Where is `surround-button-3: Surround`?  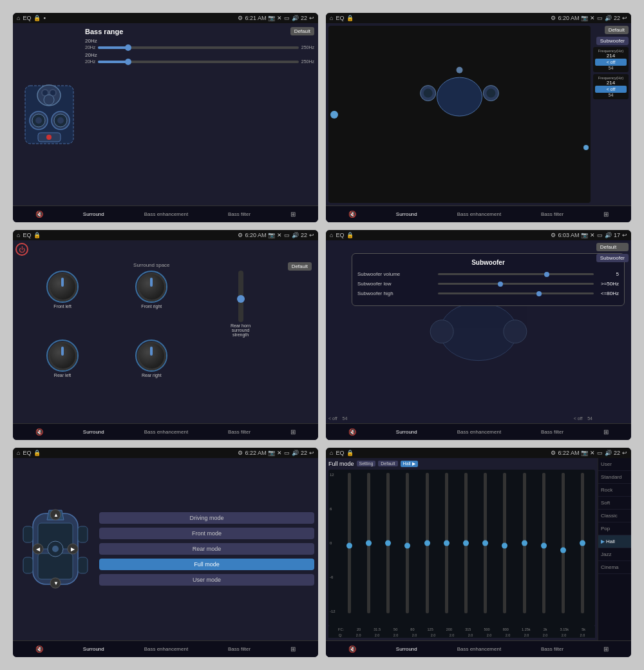 surround-button-3: Surround is located at coordinates (94, 432).